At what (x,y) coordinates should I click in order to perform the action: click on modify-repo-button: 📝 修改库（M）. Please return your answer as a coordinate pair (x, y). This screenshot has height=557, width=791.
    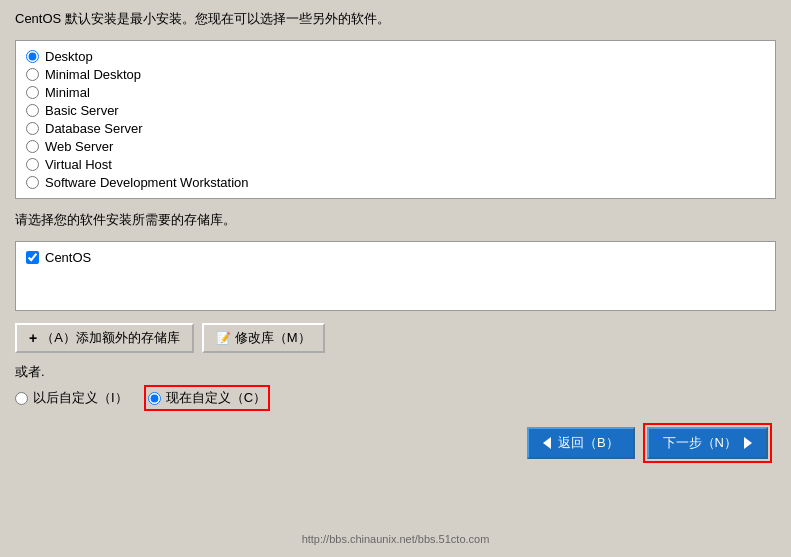
    Looking at the image, I should click on (264, 338).